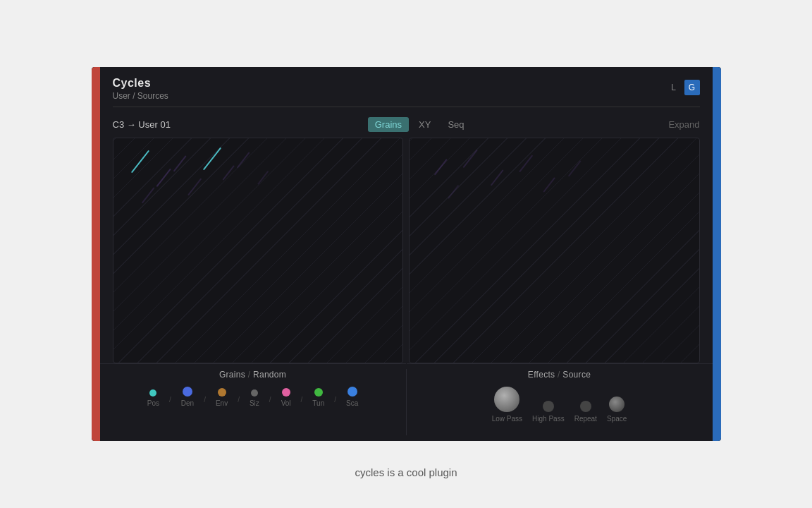  I want to click on caption-text: cycles is a cool plugin, so click(406, 473).